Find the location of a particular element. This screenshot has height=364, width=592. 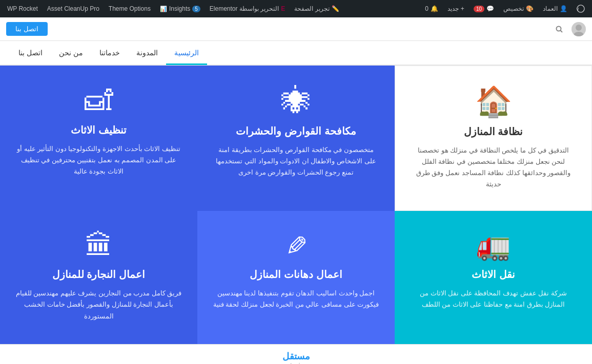

admin-new: + جديد is located at coordinates (456, 9).